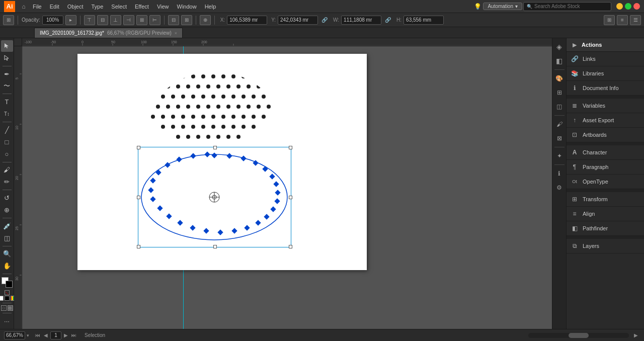  I want to click on panel-transform: ⊞ Transform, so click(605, 199).